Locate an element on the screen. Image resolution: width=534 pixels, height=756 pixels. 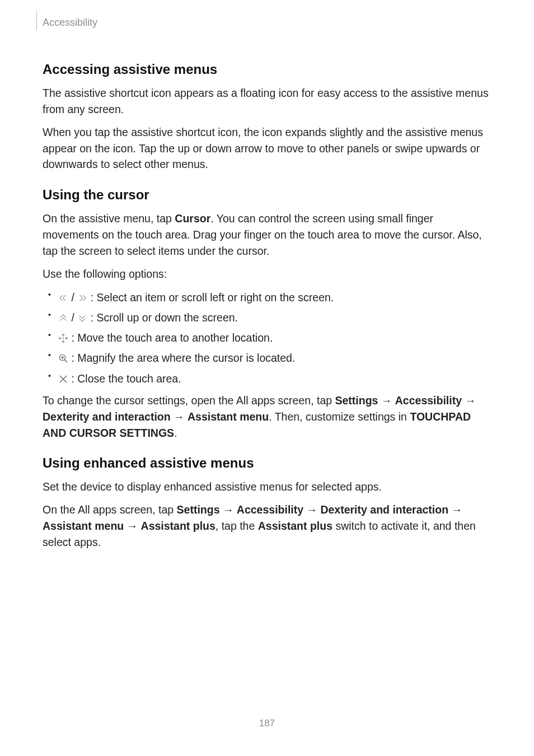
options-list: / : Select an item or scroll left or rig… is located at coordinates (267, 338).